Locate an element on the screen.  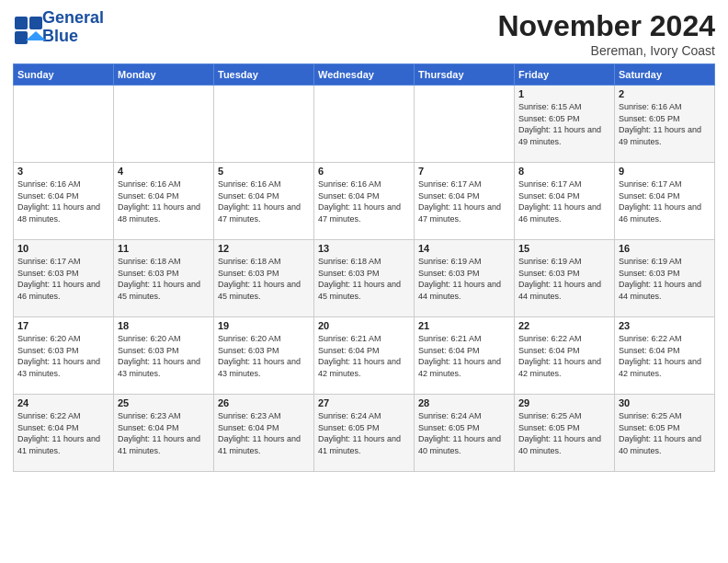
day-info: Sunrise: 6:15 AM Sunset: 6:05 PM Dayligh… is located at coordinates (564, 124).